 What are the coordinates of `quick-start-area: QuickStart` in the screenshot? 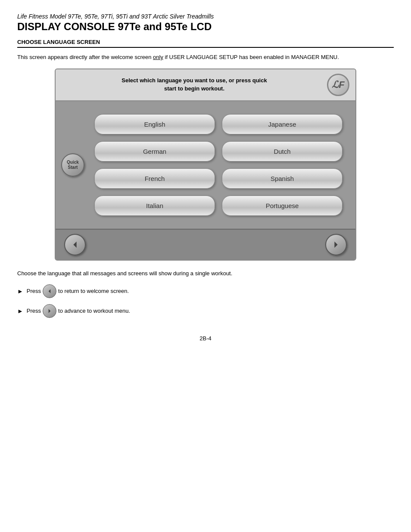 It's located at (73, 165).